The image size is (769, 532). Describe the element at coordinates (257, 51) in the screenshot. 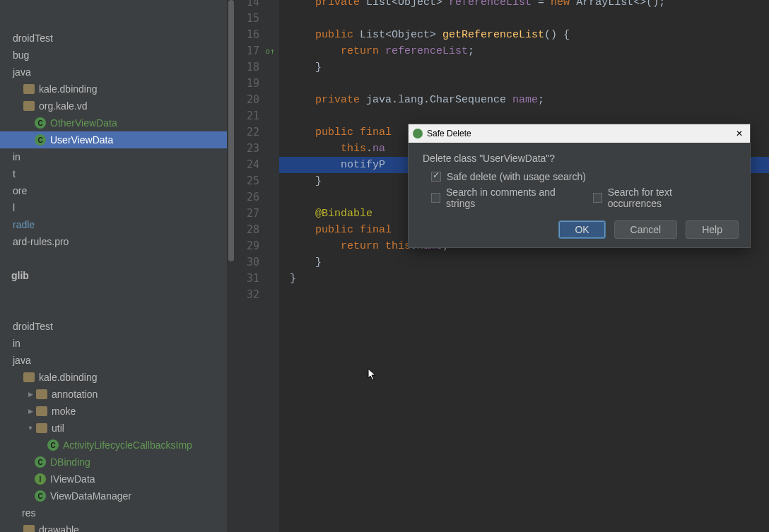

I see `gutter-line-17: 17o↑` at that location.